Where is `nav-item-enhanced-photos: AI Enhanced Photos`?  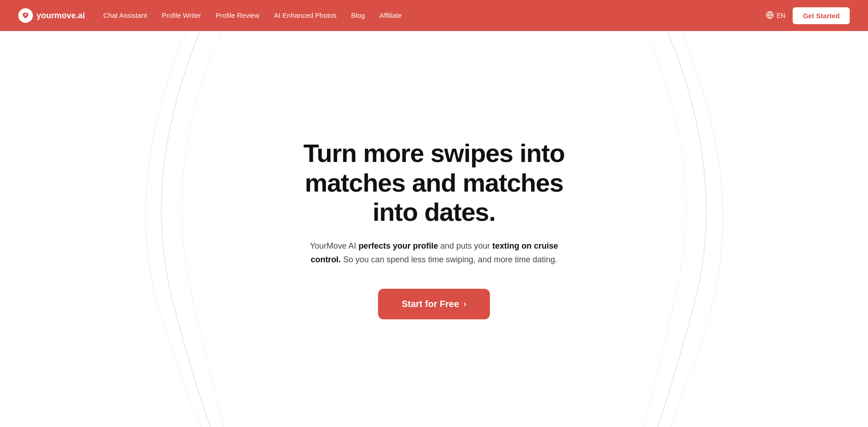 nav-item-enhanced-photos: AI Enhanced Photos is located at coordinates (305, 16).